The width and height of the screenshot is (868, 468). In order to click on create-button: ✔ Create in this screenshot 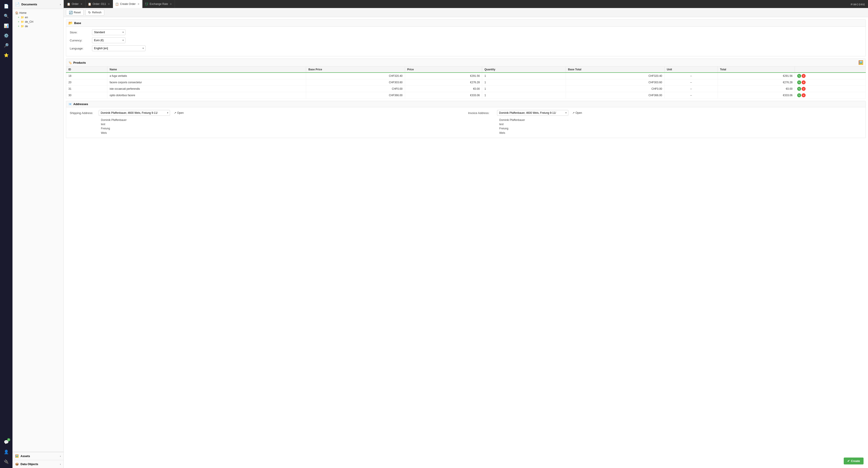, I will do `click(854, 461)`.